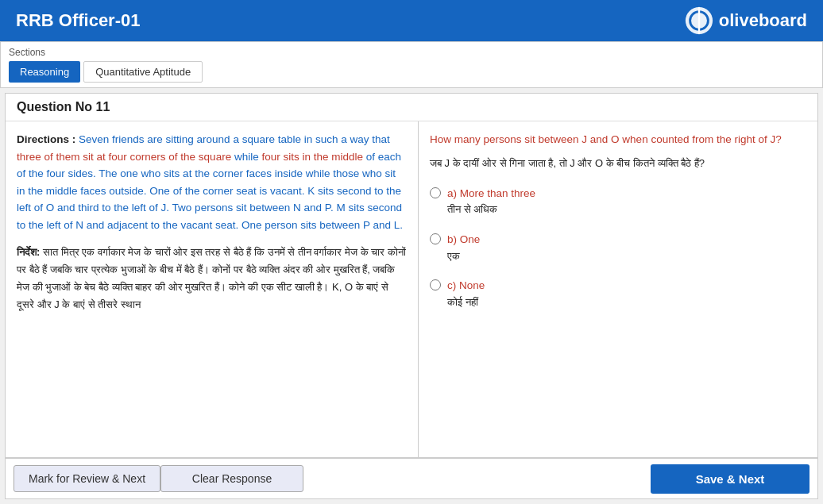  Describe the element at coordinates (143, 71) in the screenshot. I see `tab-quantitative: Quantitative Aptitude` at that location.